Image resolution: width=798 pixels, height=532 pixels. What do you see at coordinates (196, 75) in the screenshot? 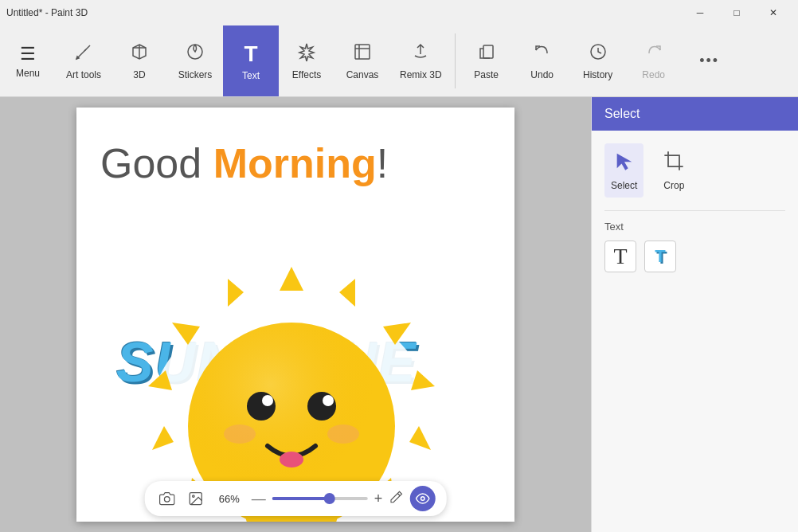
I see `stickers-label: Stickers` at bounding box center [196, 75].